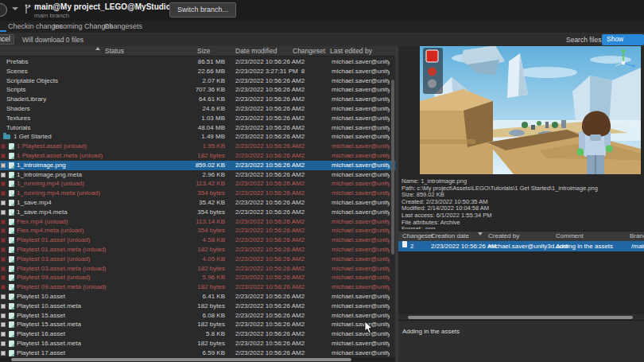  I want to click on file-row: Scripts707.36 KB2/23/2022 10:56:26 AM2mi…, so click(197, 90).